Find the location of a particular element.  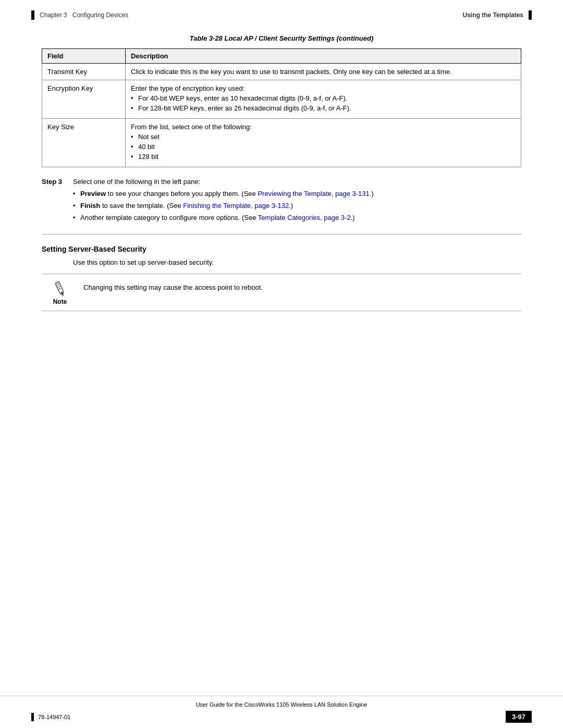

list-item: 40 bit is located at coordinates (323, 147).